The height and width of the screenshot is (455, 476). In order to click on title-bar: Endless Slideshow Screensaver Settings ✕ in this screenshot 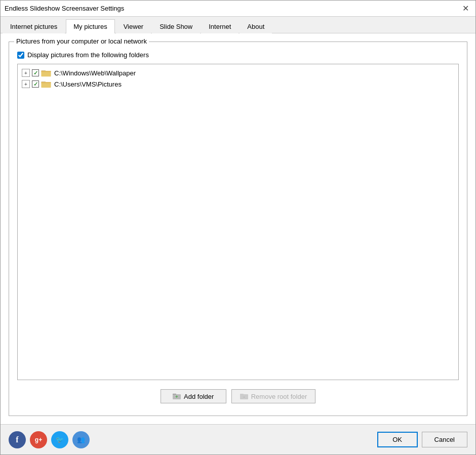, I will do `click(238, 9)`.